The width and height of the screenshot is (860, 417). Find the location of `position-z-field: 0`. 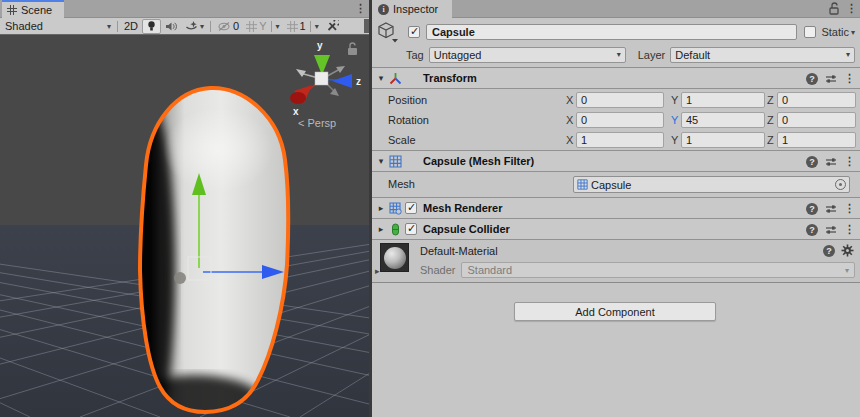

position-z-field: 0 is located at coordinates (816, 100).